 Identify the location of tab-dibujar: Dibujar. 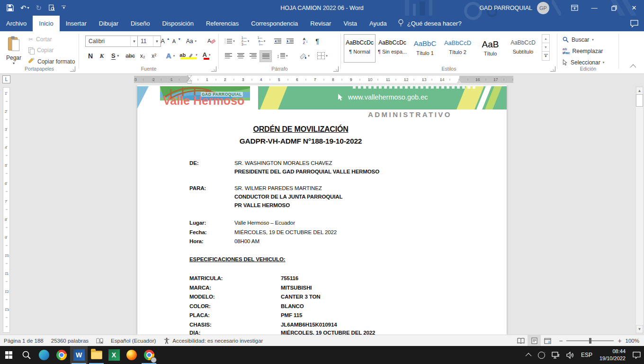
(109, 24).